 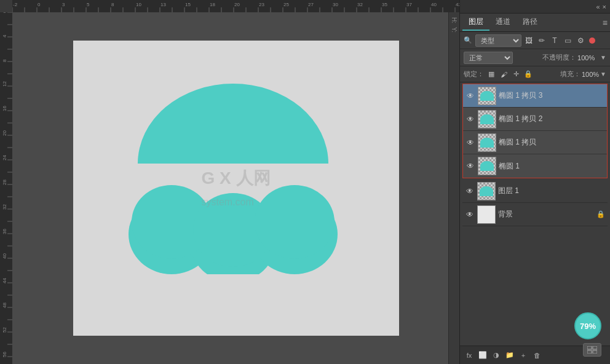 I want to click on lock-fill-row: 锁定： ▦ 🖌 ✛ 🔒 填充： 100% ▼, so click(x=535, y=74).